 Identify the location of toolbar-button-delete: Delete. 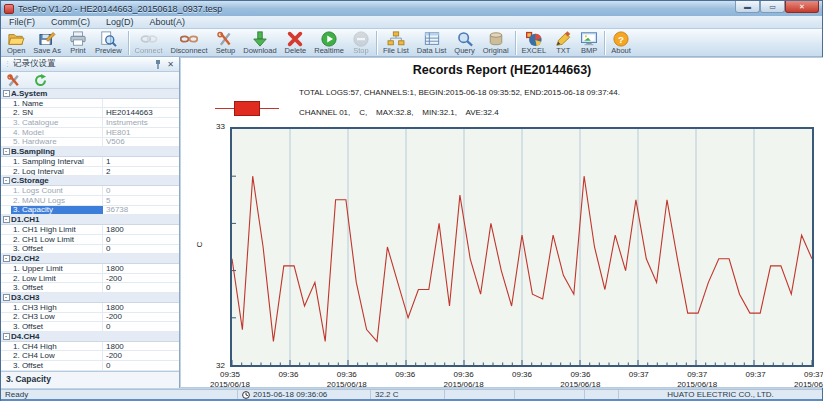
(296, 42).